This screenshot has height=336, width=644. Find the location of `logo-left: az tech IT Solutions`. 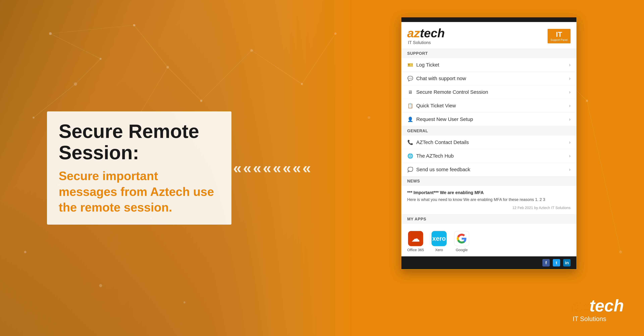

logo-left: az tech IT Solutions is located at coordinates (426, 36).